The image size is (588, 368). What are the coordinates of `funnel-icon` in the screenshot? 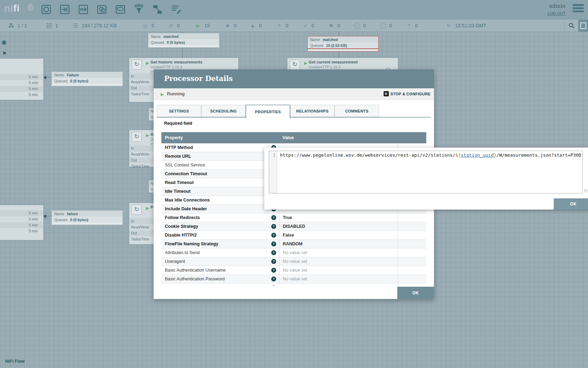 It's located at (139, 9).